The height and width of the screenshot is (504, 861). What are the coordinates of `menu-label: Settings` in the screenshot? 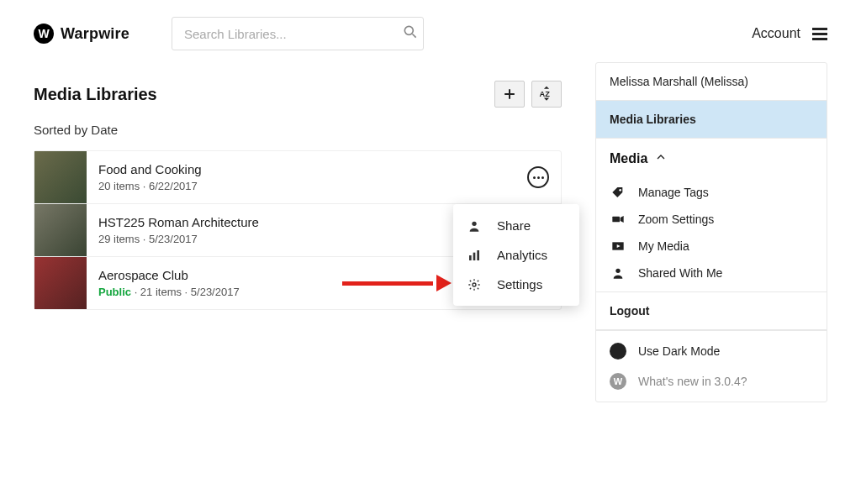 It's located at (520, 284).